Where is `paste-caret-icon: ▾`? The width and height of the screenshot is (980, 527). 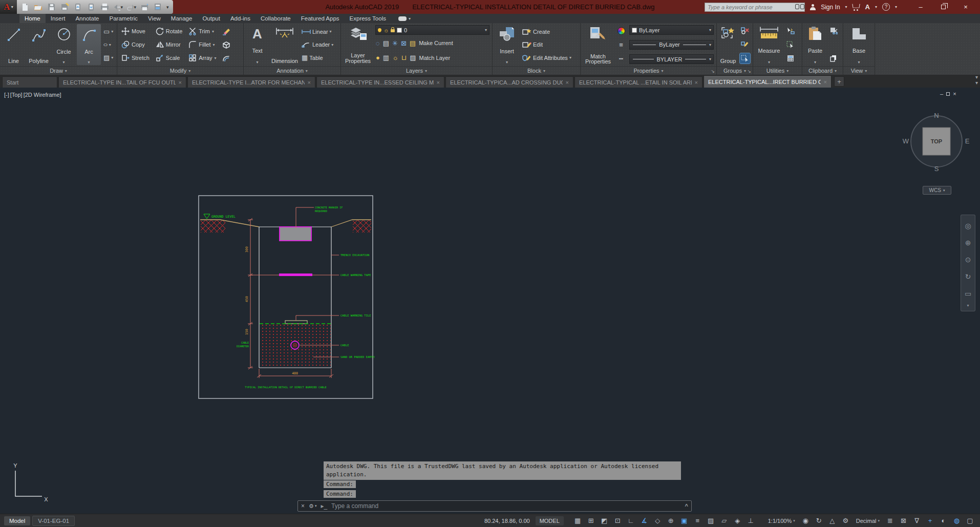 paste-caret-icon: ▾ is located at coordinates (815, 62).